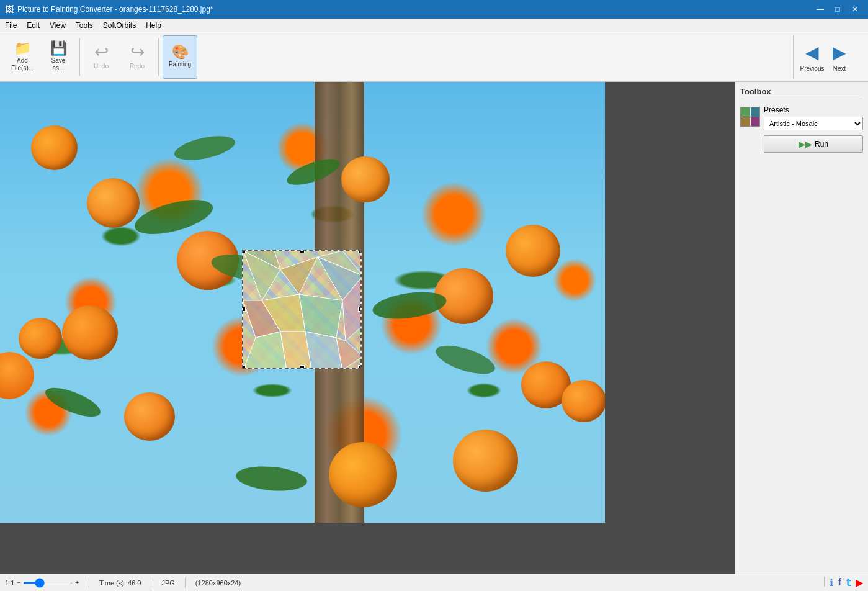 The width and height of the screenshot is (868, 591). Describe the element at coordinates (859, 582) in the screenshot. I see `youtube-icon: ▶` at that location.